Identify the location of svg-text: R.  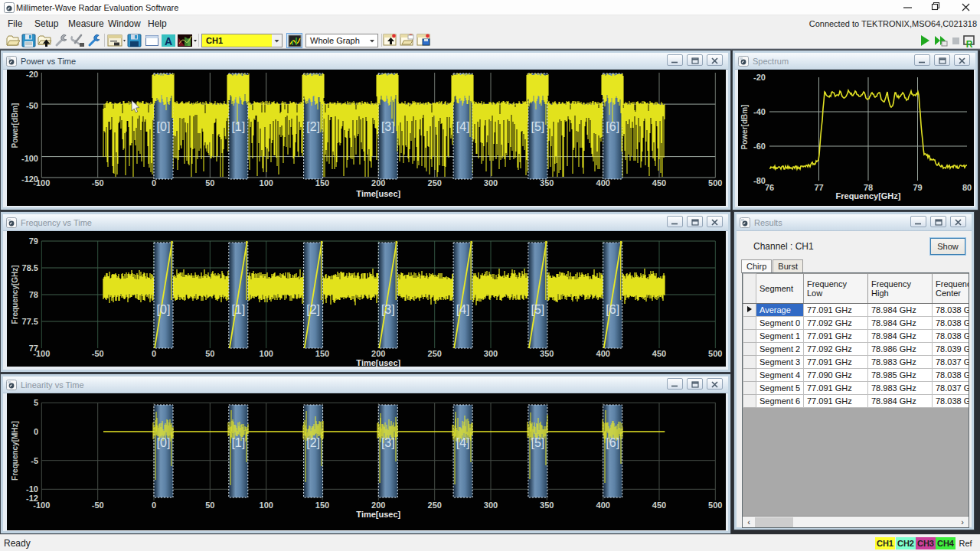
(969, 44).